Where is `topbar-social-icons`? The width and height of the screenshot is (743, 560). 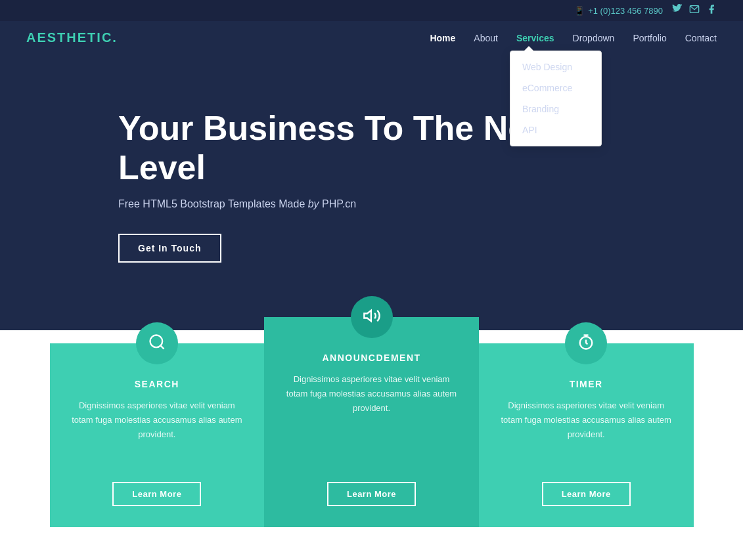
topbar-social-icons is located at coordinates (694, 11).